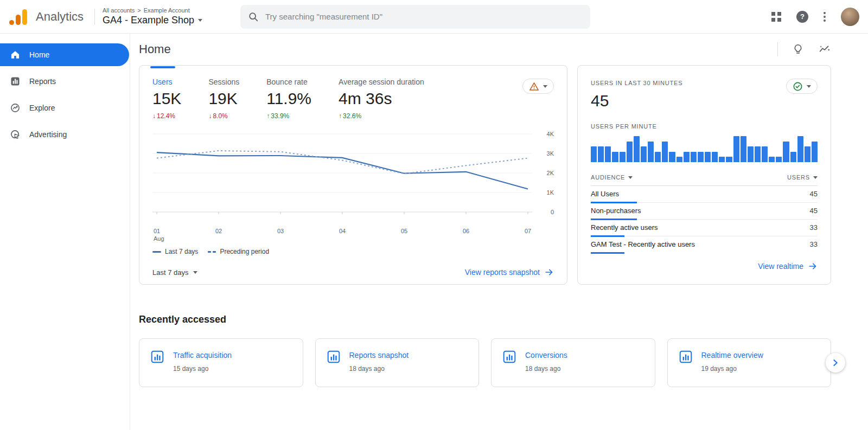  What do you see at coordinates (381, 99) in the screenshot?
I see `metric-avg-session-duration: Average session duration 4m 36s ↑32.6%` at bounding box center [381, 99].